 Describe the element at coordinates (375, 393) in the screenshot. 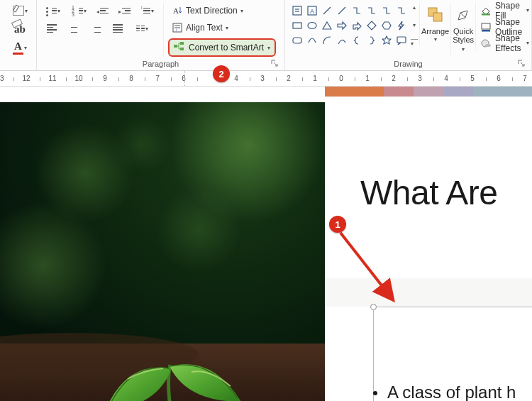

I see `bullet-icon` at that location.